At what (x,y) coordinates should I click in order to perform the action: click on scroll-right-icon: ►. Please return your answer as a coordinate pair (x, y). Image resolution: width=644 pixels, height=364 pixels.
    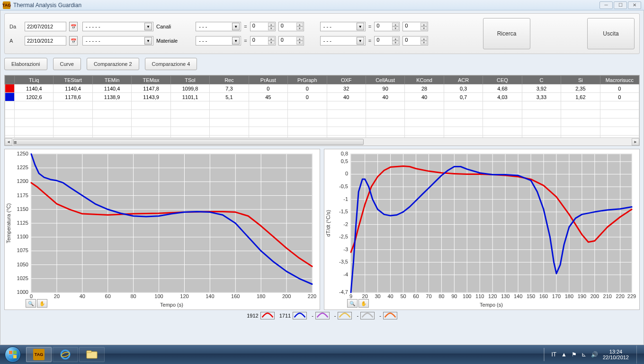
    Looking at the image, I should click on (635, 142).